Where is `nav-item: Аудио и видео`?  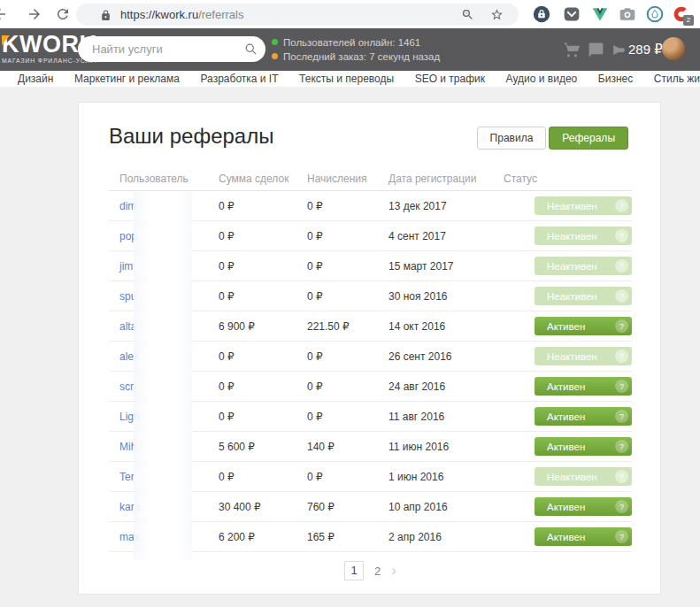 nav-item: Аудио и видео is located at coordinates (542, 79).